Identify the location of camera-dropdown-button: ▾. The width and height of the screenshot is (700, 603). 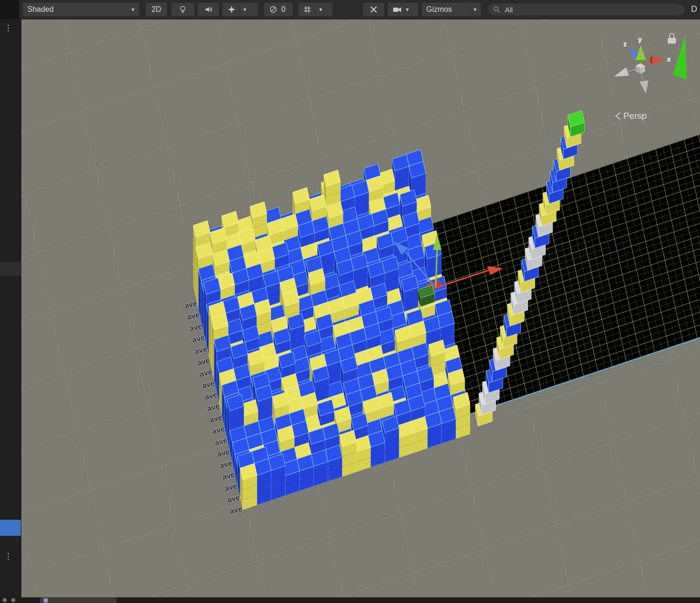
(403, 9).